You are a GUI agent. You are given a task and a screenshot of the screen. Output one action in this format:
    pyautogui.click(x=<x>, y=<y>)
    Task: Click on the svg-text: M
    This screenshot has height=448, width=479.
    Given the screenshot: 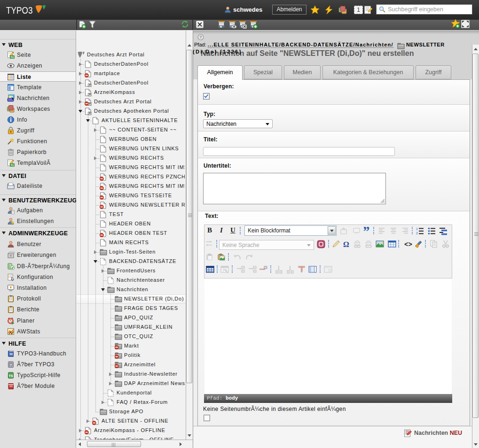 What is the action you would take?
    pyautogui.click(x=11, y=354)
    